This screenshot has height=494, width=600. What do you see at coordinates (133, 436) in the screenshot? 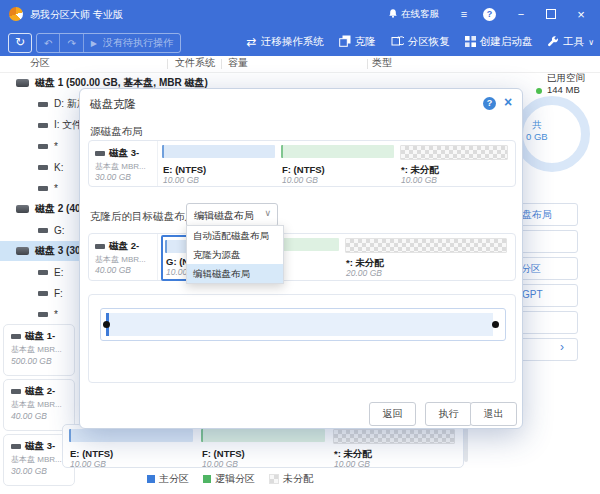
I see `map-partition-e: E: (NTFS) 10.00 GB` at bounding box center [133, 436].